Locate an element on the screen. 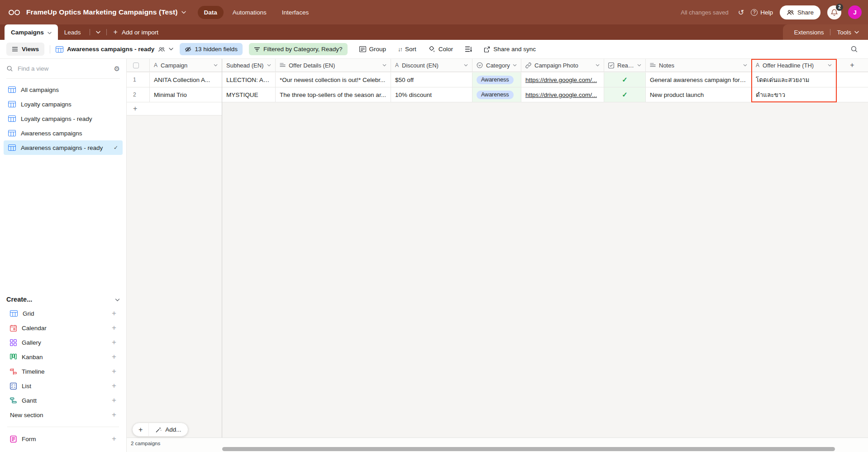  extensions-button: Extensions is located at coordinates (809, 33).